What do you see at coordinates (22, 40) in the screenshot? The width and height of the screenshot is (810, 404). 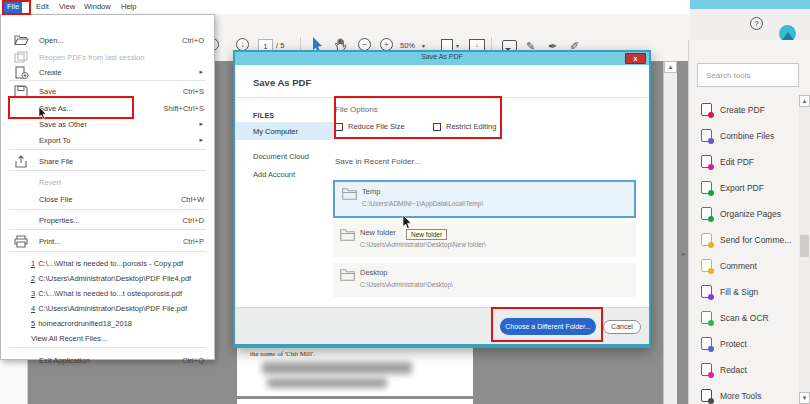 I see `open-folder-icon` at bounding box center [22, 40].